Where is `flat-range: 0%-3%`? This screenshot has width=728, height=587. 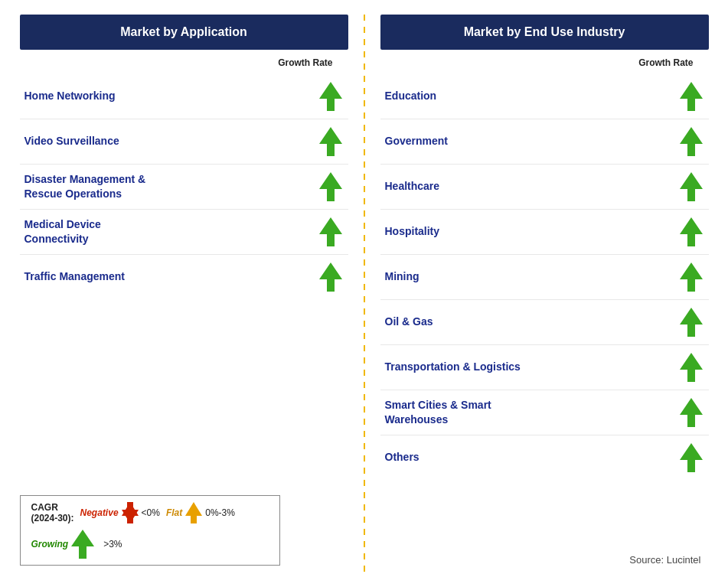
flat-range: 0%-3% is located at coordinates (220, 513).